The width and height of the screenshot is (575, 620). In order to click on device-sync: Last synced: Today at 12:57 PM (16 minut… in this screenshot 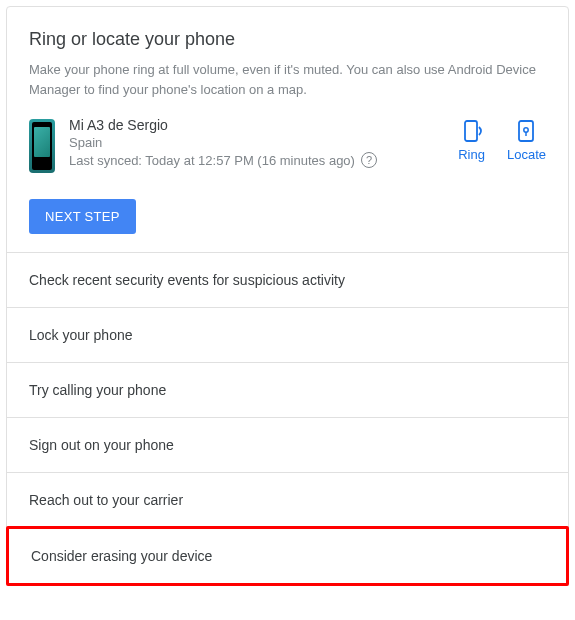, I will do `click(256, 160)`.